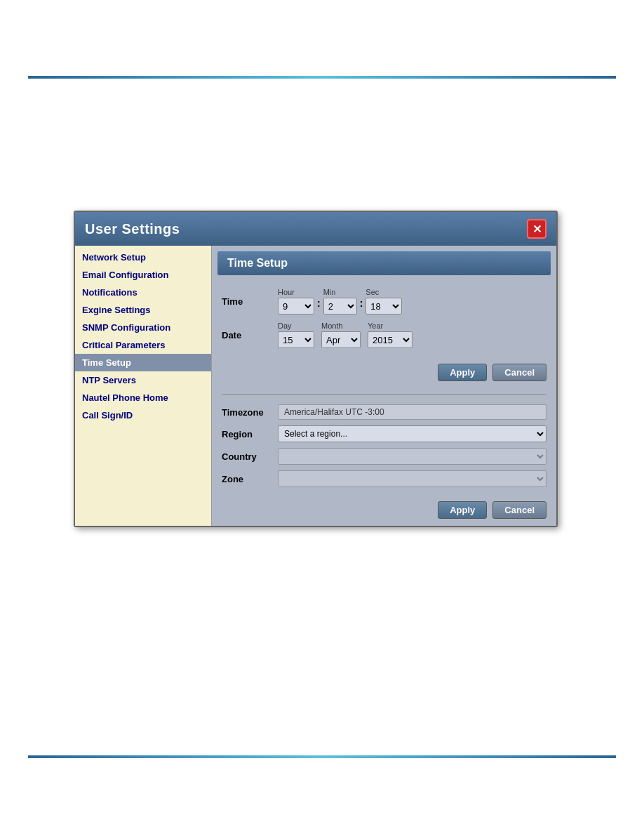  I want to click on time-date-area: Time Hour 9 0123 4567 8101112 :, so click(384, 322).